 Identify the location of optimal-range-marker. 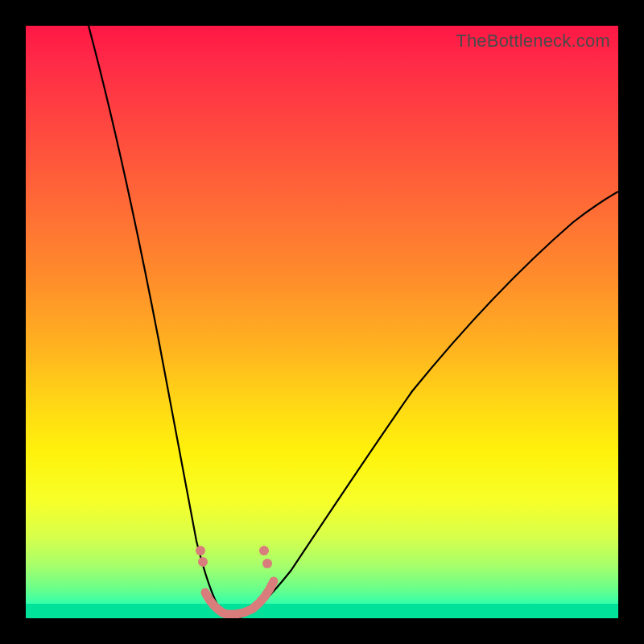
(240, 597).